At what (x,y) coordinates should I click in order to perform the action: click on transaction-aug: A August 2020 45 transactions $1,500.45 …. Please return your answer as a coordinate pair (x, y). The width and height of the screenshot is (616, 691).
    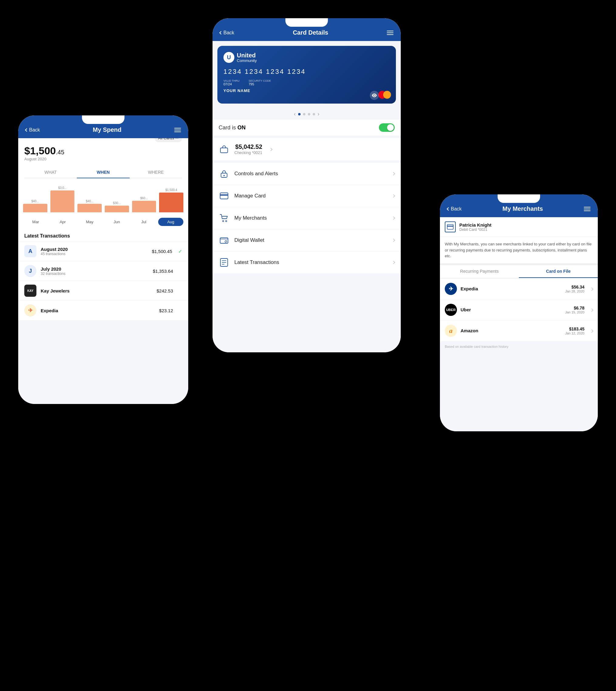
    Looking at the image, I should click on (103, 251).